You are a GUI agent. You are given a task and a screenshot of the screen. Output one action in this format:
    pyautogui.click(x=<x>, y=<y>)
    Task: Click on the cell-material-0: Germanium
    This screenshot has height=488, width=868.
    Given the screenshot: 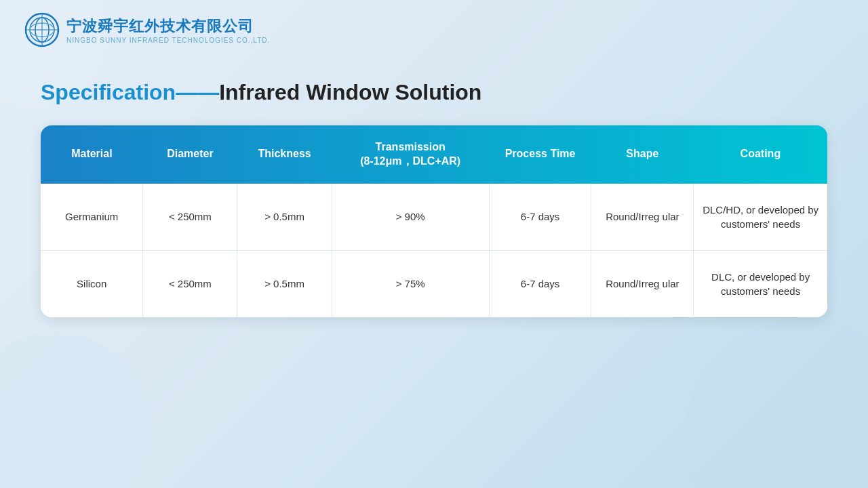 What is the action you would take?
    pyautogui.click(x=92, y=217)
    